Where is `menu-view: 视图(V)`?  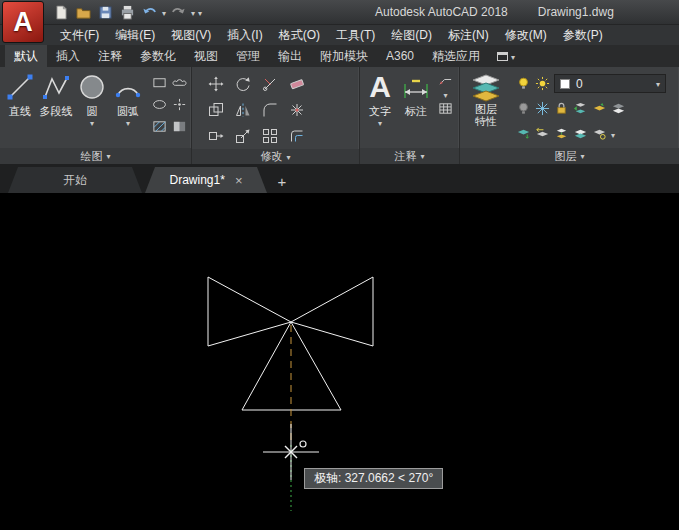 menu-view: 视图(V) is located at coordinates (191, 35).